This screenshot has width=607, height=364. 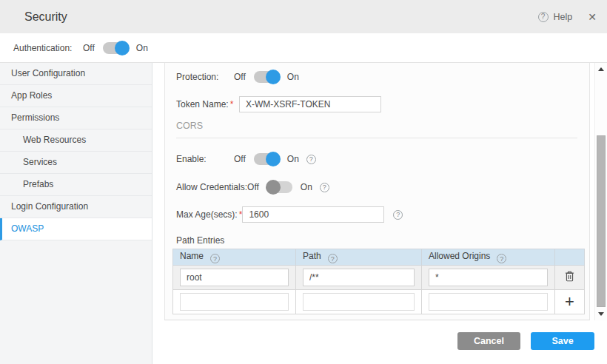 I want to click on sidebar-item-user-configuration: User Configuration, so click(x=76, y=74).